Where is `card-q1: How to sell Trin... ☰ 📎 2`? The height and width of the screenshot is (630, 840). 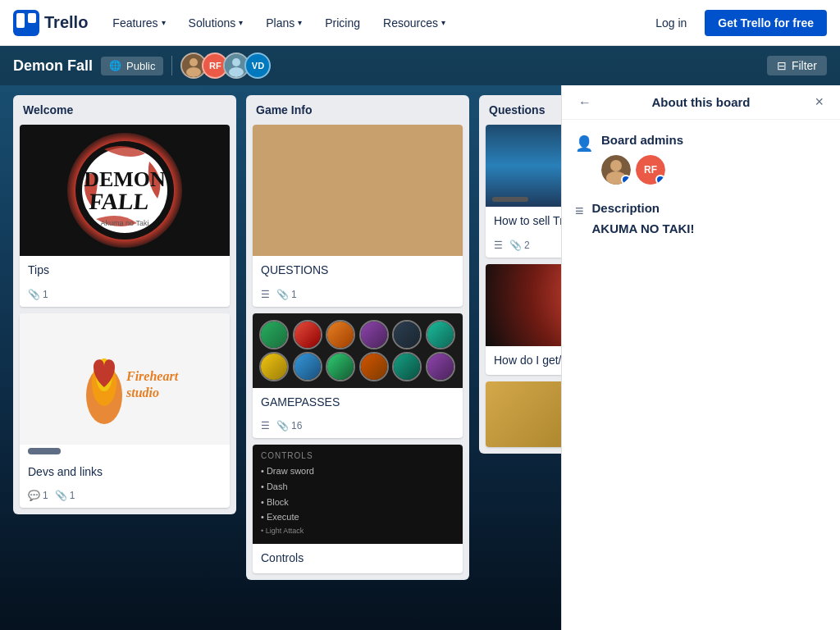 card-q1: How to sell Trin... ☰ 📎 2 is located at coordinates (523, 191).